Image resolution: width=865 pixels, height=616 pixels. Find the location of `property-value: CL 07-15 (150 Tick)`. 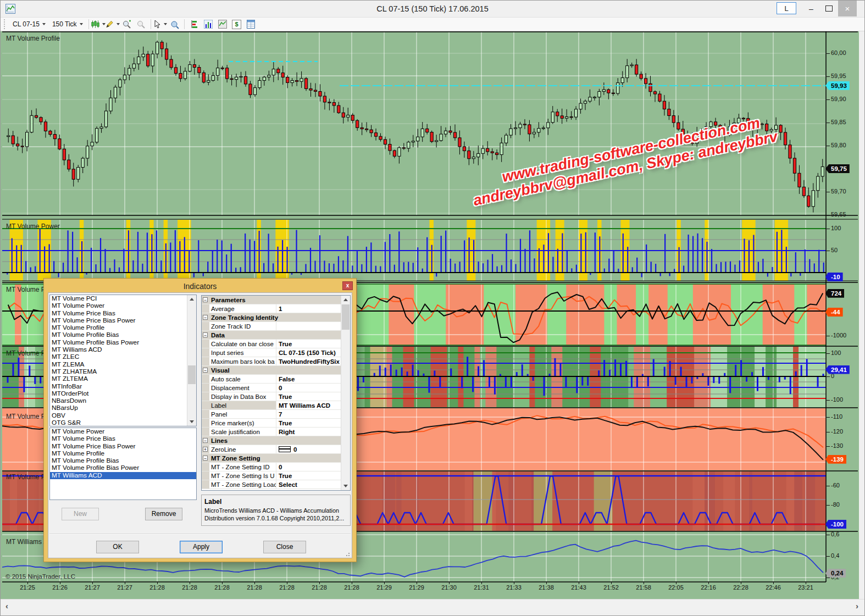

property-value: CL 07-15 (150 Tick) is located at coordinates (313, 353).